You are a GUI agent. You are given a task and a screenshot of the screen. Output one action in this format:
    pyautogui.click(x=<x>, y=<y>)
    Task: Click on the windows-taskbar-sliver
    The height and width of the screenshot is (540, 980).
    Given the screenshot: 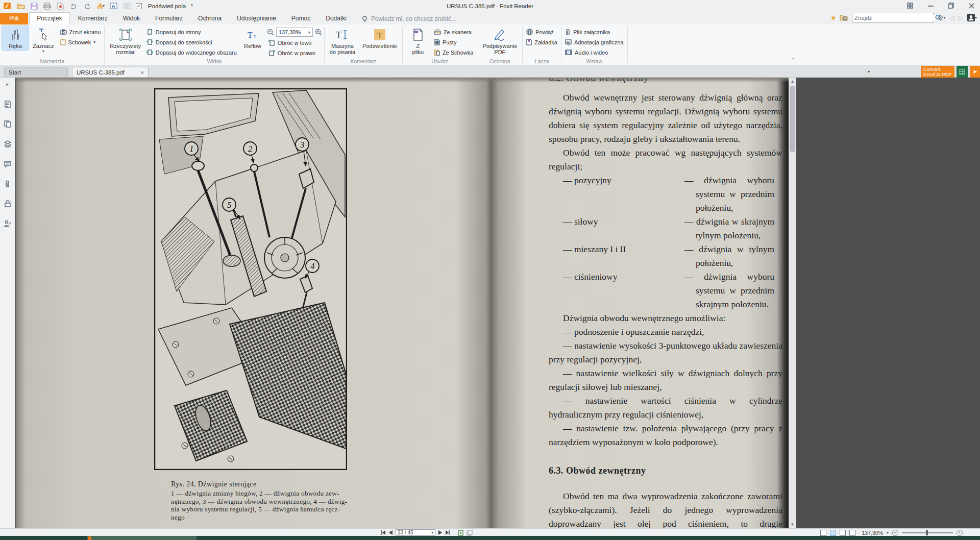 What is the action you would take?
    pyautogui.click(x=490, y=538)
    